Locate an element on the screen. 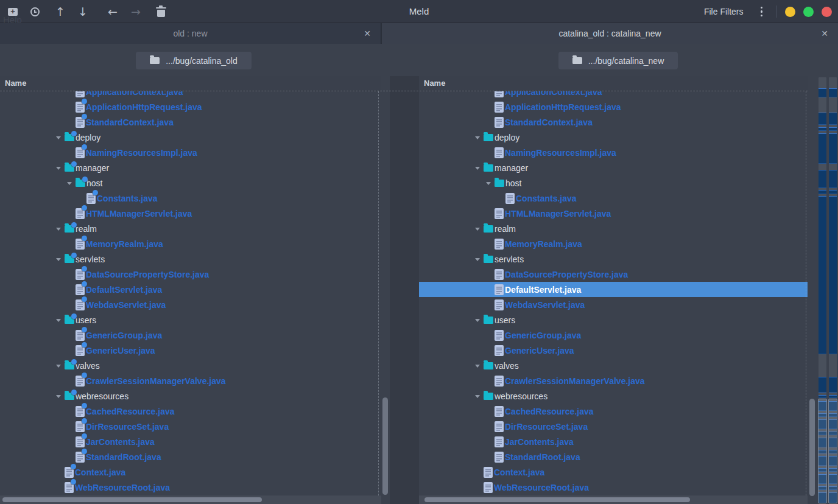 The height and width of the screenshot is (504, 838). diff-chunk is located at coordinates (833, 470).